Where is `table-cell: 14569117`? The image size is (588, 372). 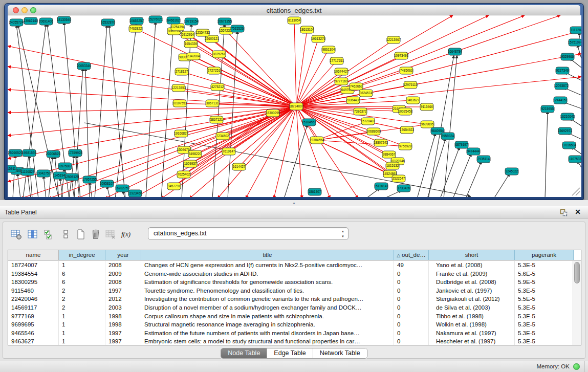
table-cell: 14569117 is located at coordinates (34, 308).